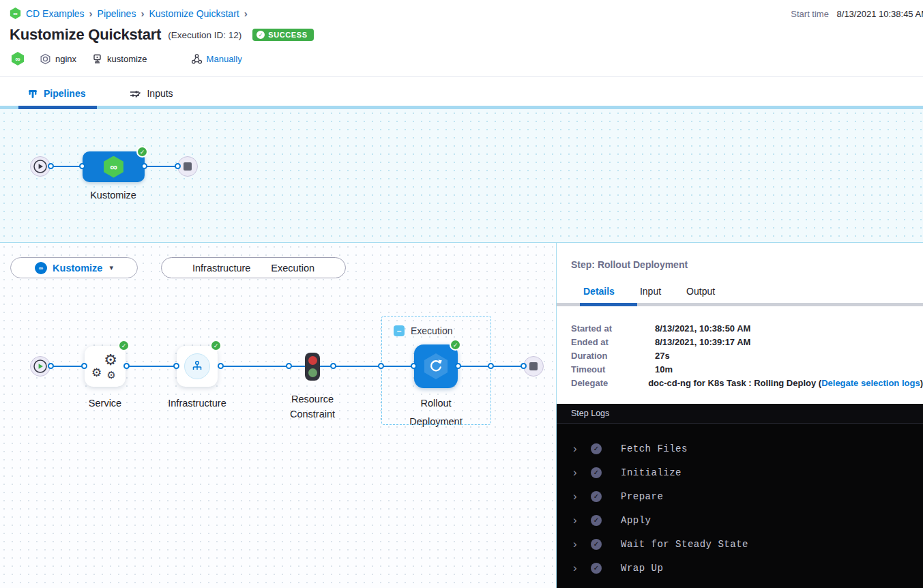 The image size is (923, 588). I want to click on log-section-label: Prepare, so click(642, 497).